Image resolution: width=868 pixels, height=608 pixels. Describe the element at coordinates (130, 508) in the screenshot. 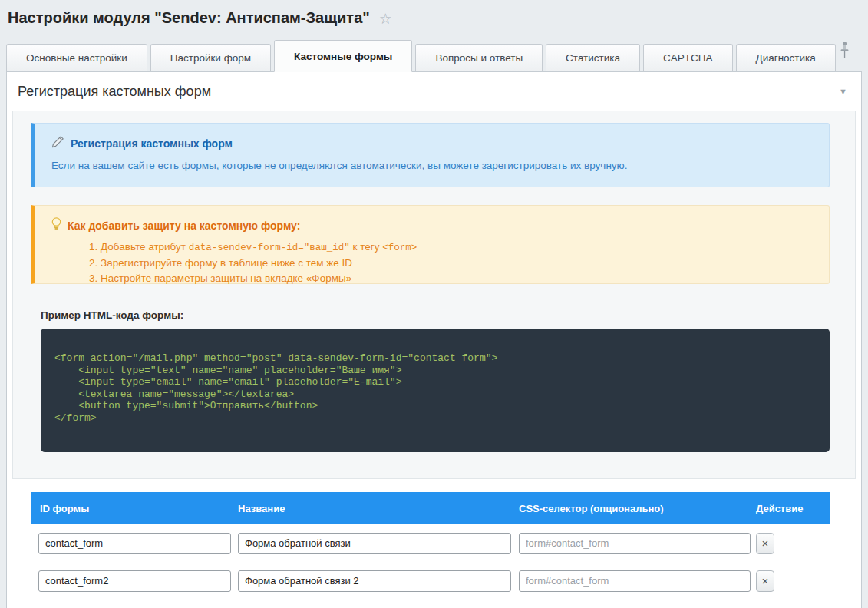

I see `col-header-form-id: ID формы` at that location.